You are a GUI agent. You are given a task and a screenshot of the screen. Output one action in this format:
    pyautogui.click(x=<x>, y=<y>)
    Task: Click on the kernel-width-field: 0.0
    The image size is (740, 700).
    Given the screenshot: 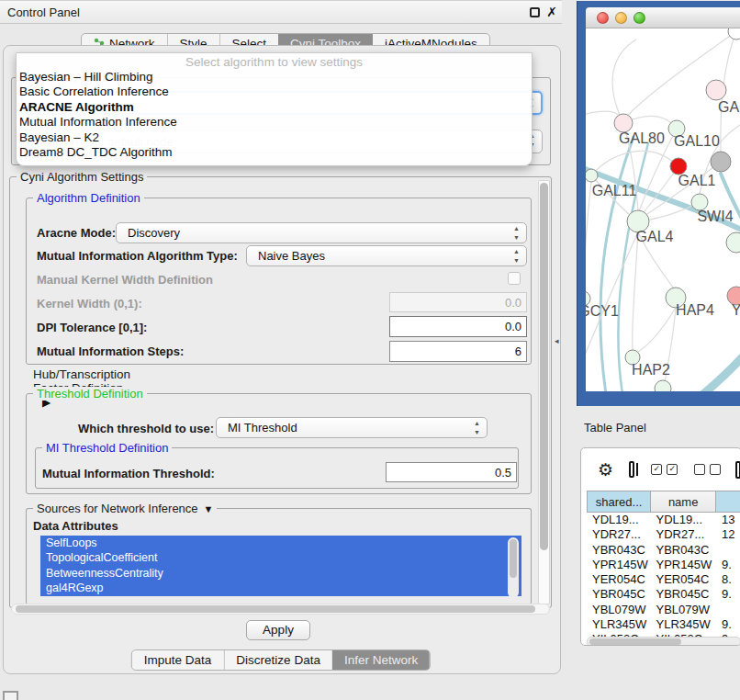 What is the action you would take?
    pyautogui.click(x=458, y=302)
    